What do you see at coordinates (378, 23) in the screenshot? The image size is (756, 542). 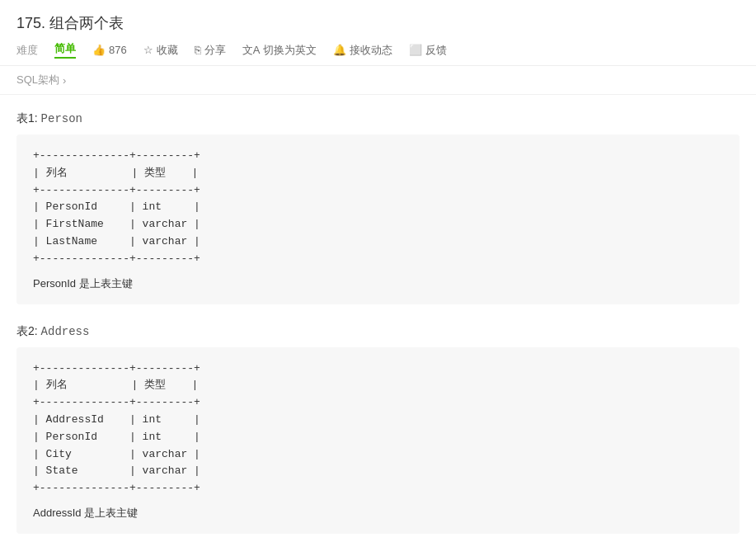 I see `problem-title: 175. 组合两个表` at bounding box center [378, 23].